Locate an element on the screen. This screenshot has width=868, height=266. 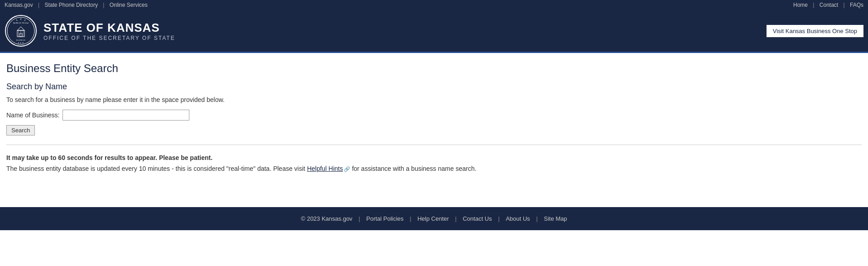
state-name: STATE OF KANSAS is located at coordinates (110, 28).